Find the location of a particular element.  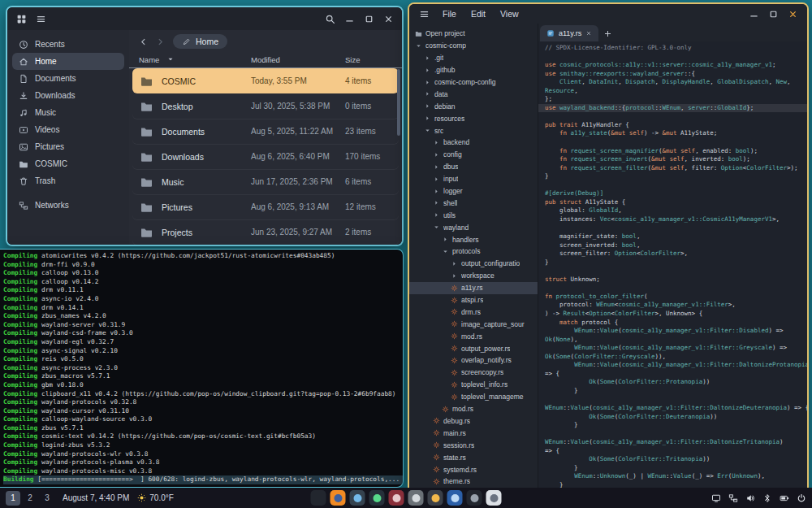

app-store-icon is located at coordinates (357, 497).